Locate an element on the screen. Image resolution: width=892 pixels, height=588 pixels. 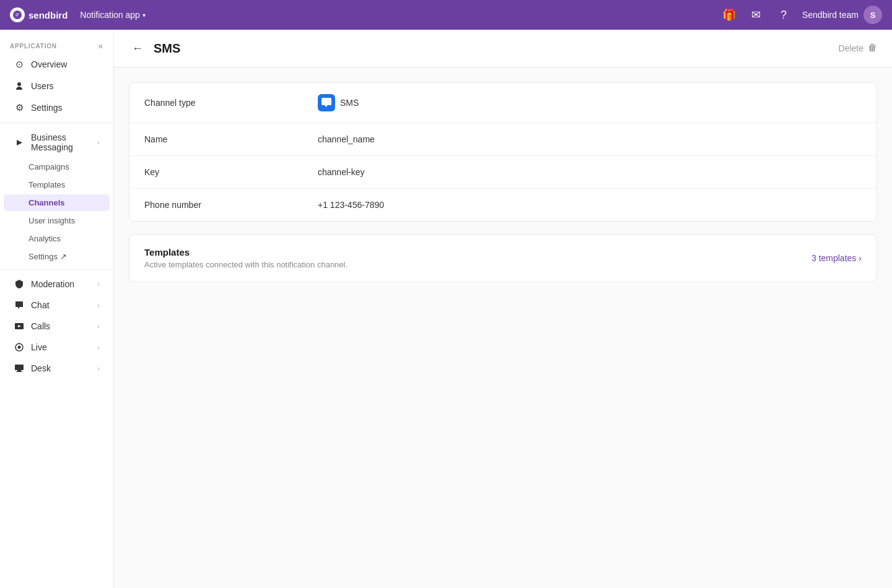
mail-icon: ✉ is located at coordinates (756, 15).